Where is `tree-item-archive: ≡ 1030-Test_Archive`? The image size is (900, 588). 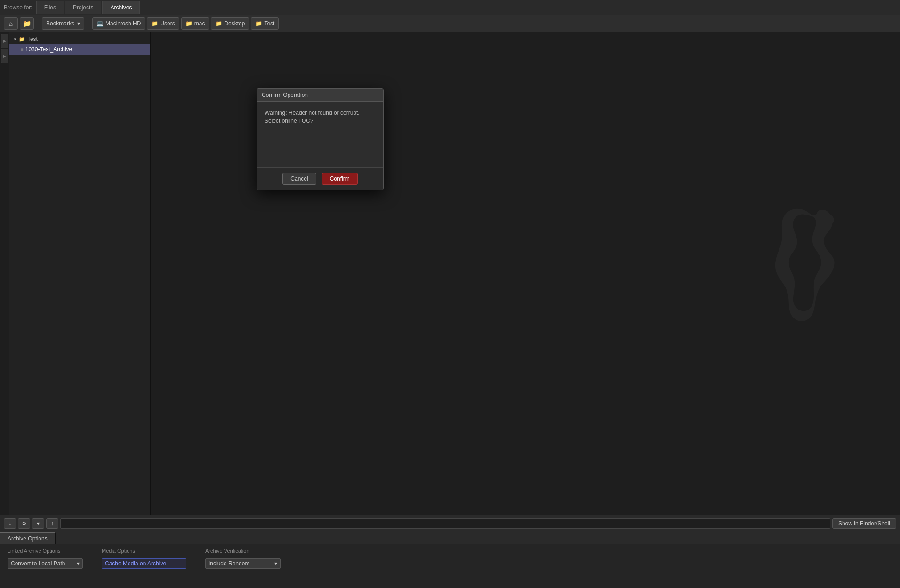 tree-item-archive: ≡ 1030-Test_Archive is located at coordinates (80, 49).